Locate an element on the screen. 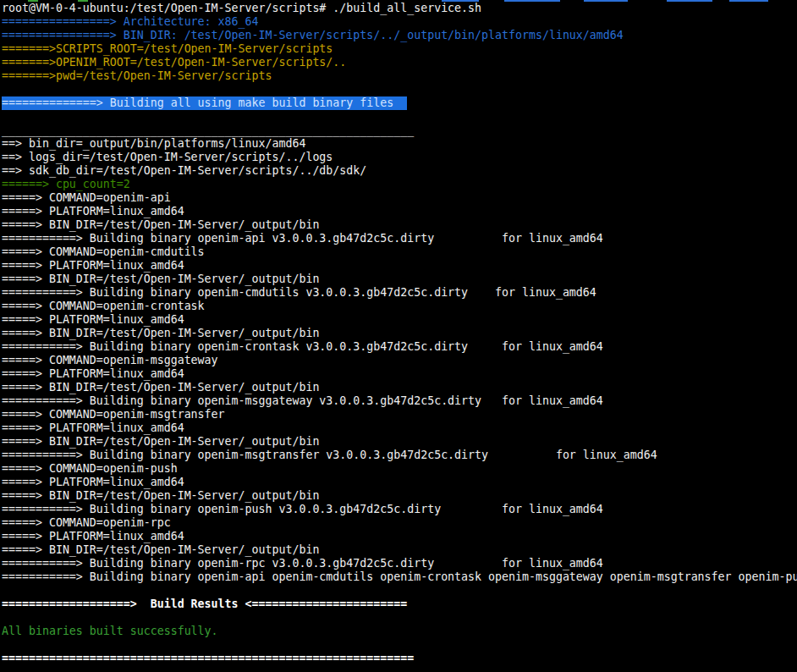 The image size is (797, 672). build-results-header: ===================> Build Results <====… is located at coordinates (399, 604).